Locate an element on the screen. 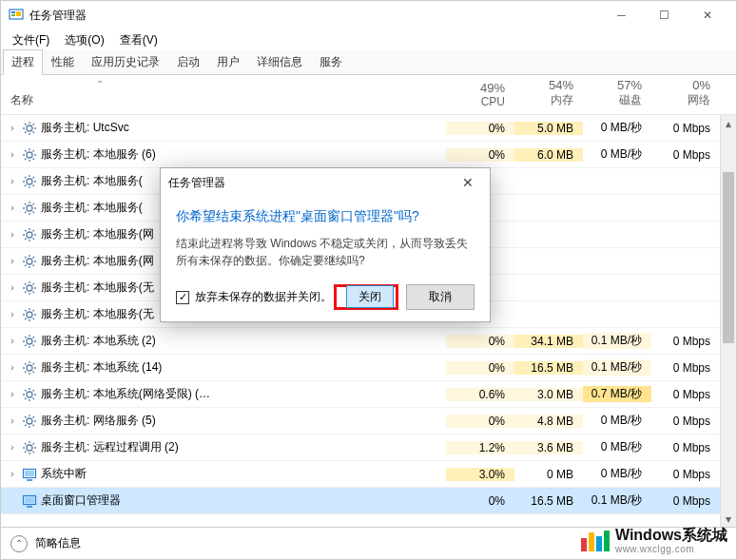 The height and width of the screenshot is (560, 737). process-row: ›服务主机: 本地系统(网络受限) (…0.6%3.0 MB0.7 MB/秒0 … is located at coordinates (369, 395).